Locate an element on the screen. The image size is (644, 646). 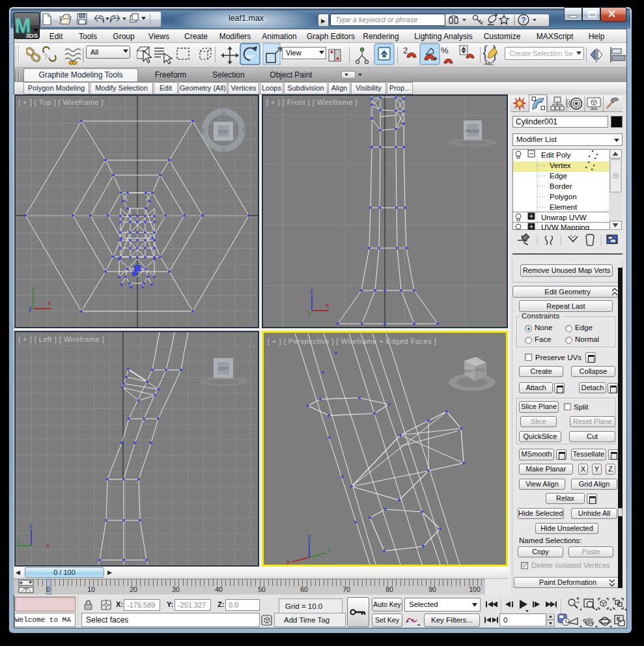
svg-text: LEFT is located at coordinates (223, 369).